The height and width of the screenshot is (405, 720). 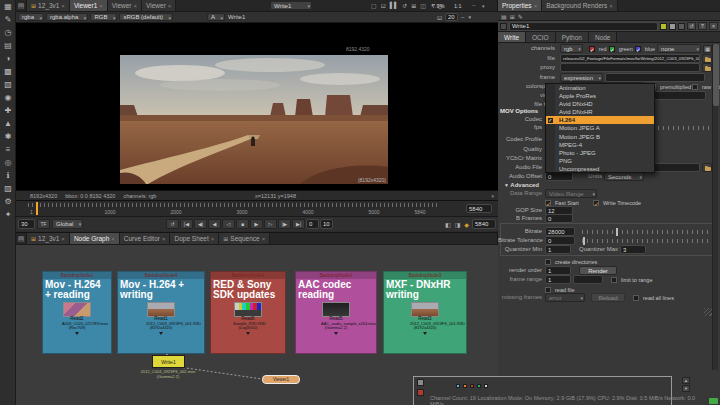 What do you see at coordinates (600, 161) in the screenshot?
I see `menu-item-png: PNG` at bounding box center [600, 161].